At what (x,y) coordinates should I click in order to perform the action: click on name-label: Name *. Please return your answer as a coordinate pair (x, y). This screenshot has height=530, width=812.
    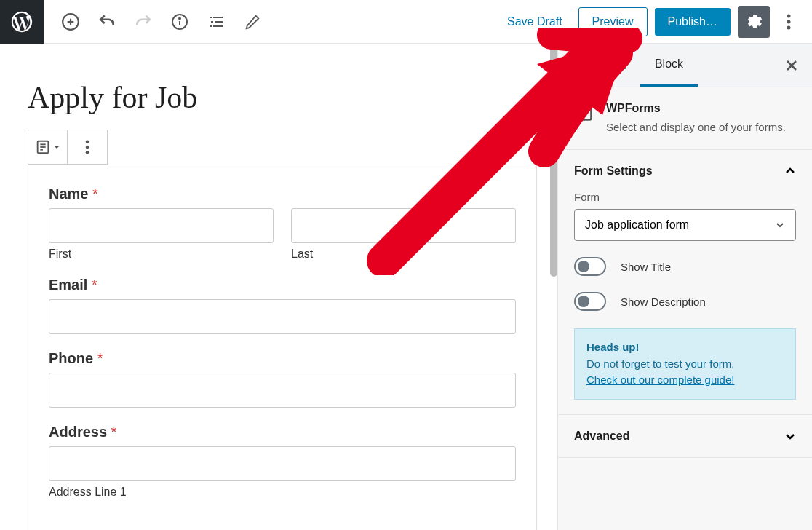
    Looking at the image, I should click on (282, 194).